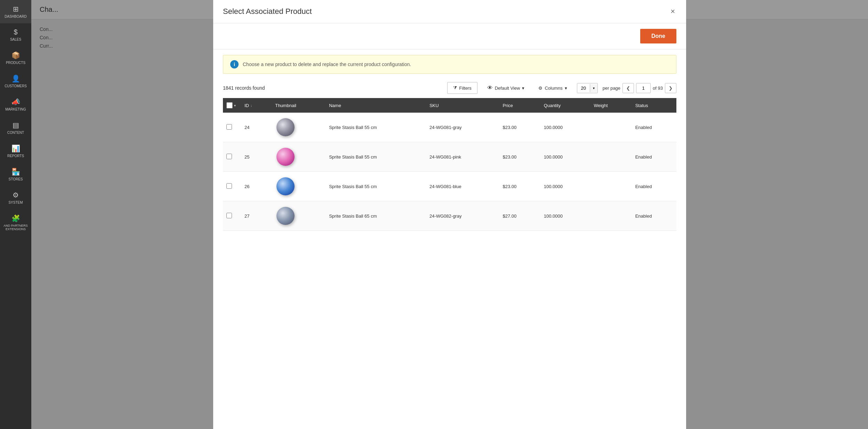  I want to click on marketing-icon: 📣, so click(16, 102).